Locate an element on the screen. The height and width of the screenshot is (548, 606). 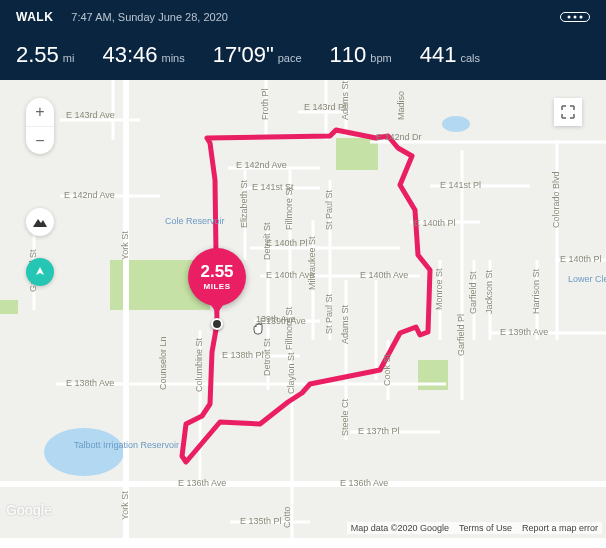
stat-pace: 17'09" pace is located at coordinates (258, 55).